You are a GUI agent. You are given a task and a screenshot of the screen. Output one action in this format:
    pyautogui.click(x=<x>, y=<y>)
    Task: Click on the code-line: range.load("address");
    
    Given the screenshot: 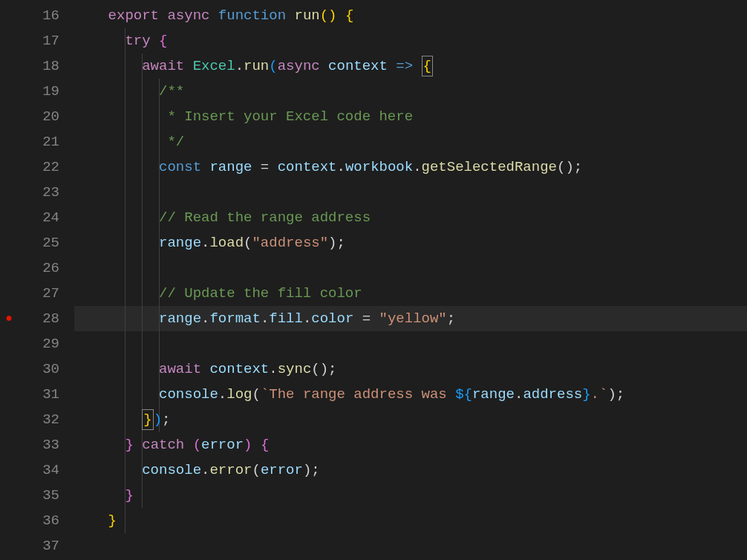 What is the action you would take?
    pyautogui.click(x=411, y=243)
    